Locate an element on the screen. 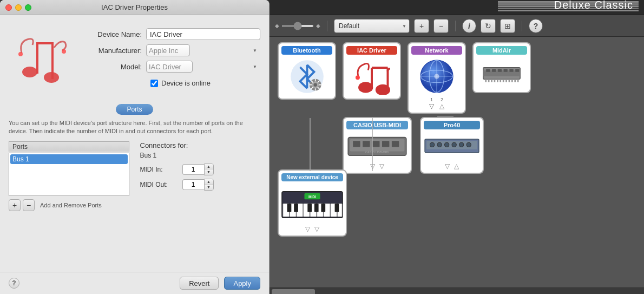 This screenshot has width=644, height=294. toolbar-help-button: ? is located at coordinates (536, 26).